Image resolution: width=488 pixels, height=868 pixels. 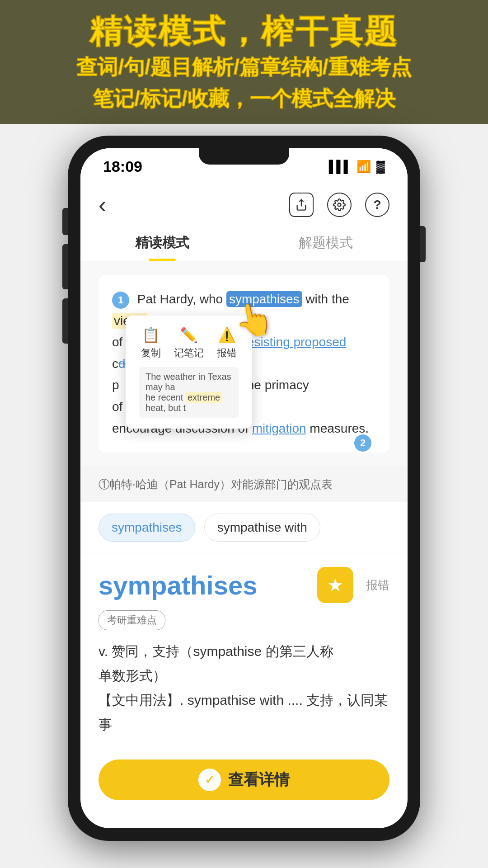 I want to click on text-c: c, so click(x=115, y=363).